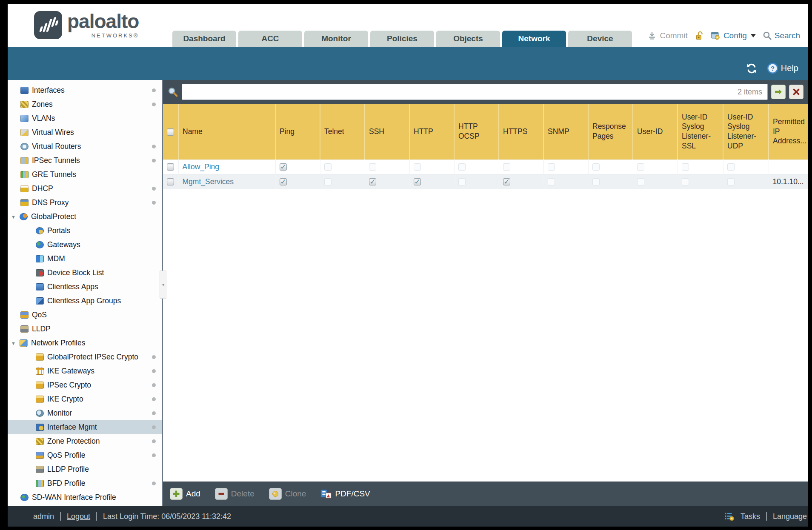 This screenshot has height=530, width=812. Describe the element at coordinates (85, 455) in the screenshot. I see `sidebar-item-qos-profile: QoS Profile` at that location.